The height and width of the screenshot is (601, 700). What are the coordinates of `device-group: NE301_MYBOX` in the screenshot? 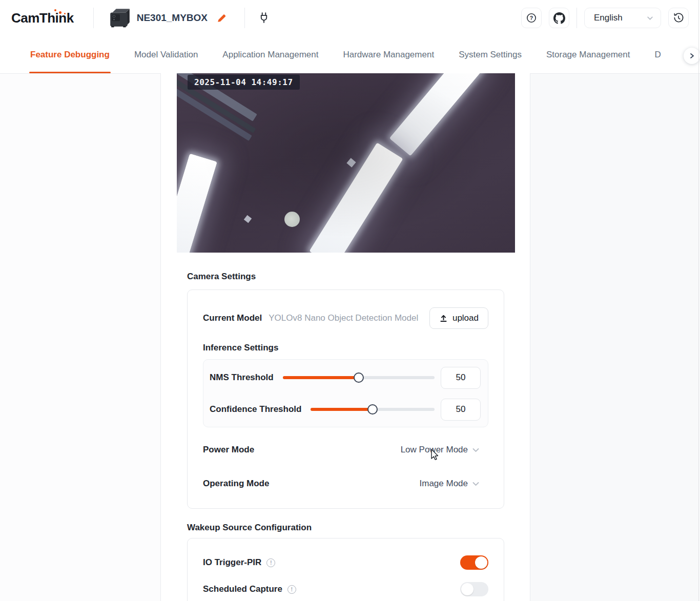 It's located at (169, 18).